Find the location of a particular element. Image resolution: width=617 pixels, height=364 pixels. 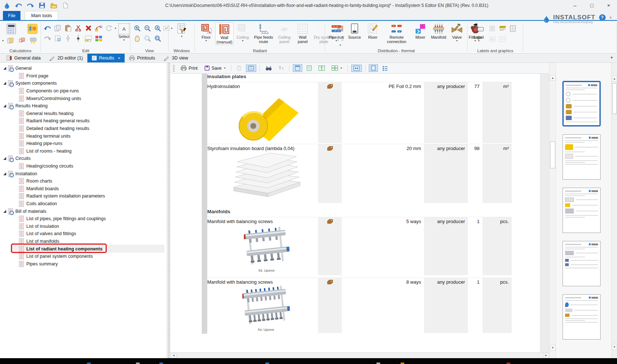

tree-item-heating-pipe-runs: Heating pipe-runs is located at coordinates (83, 144).